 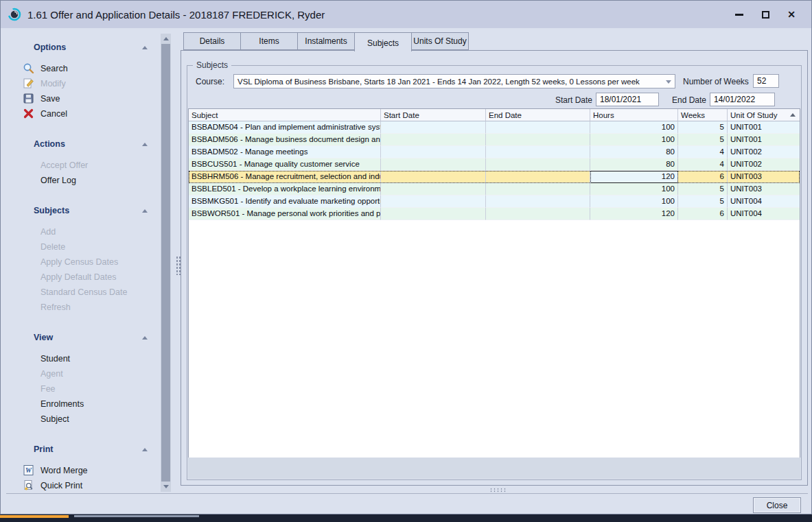 What do you see at coordinates (454, 81) in the screenshot?
I see `course-combobox: VSL Diploma of Business Brisbane, Starts…` at bounding box center [454, 81].